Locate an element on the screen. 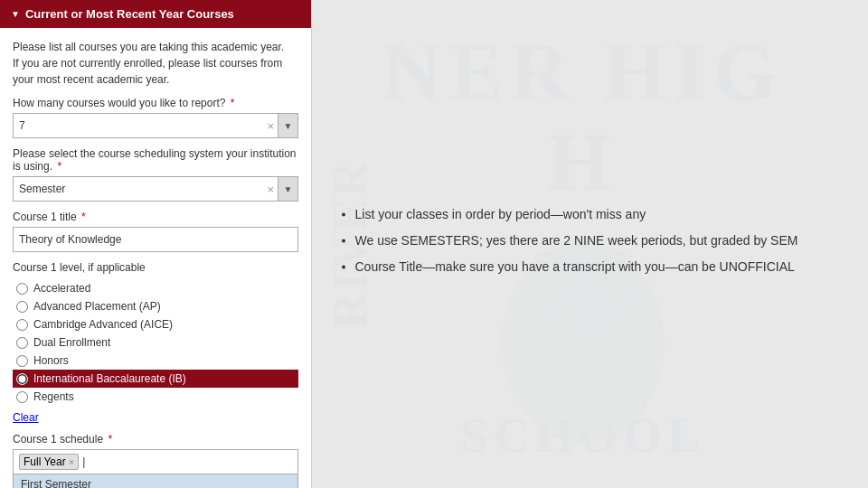  description-text: Please list all courses you are taking t… is located at coordinates (156, 63).